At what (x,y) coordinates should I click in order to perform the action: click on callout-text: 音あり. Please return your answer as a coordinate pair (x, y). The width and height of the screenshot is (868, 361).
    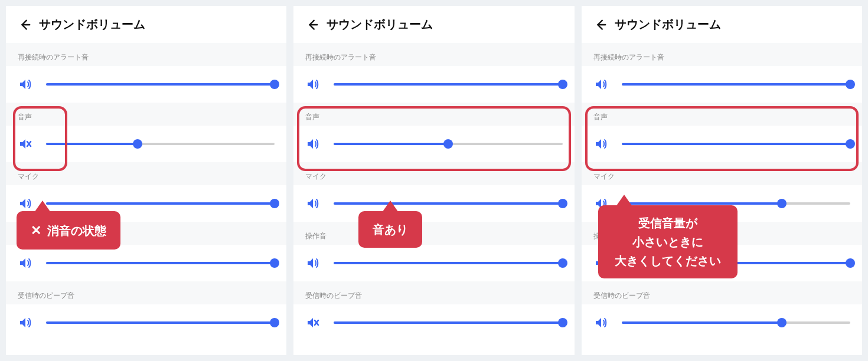
    Looking at the image, I should click on (390, 229).